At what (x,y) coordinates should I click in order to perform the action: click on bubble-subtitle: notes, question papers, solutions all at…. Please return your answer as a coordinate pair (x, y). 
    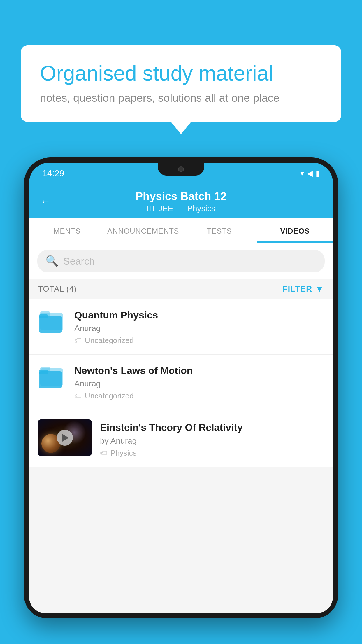
    Looking at the image, I should click on (181, 98).